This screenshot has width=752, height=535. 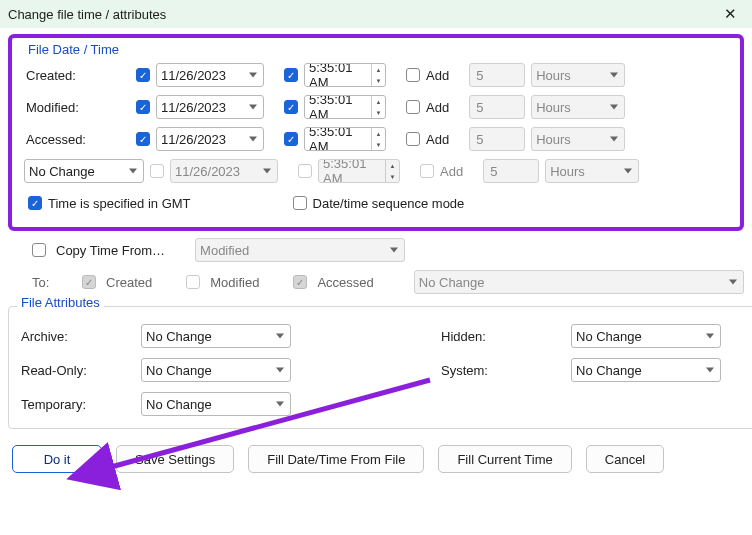 I want to click on checkbox-gmt: ✓, so click(x=35, y=203).